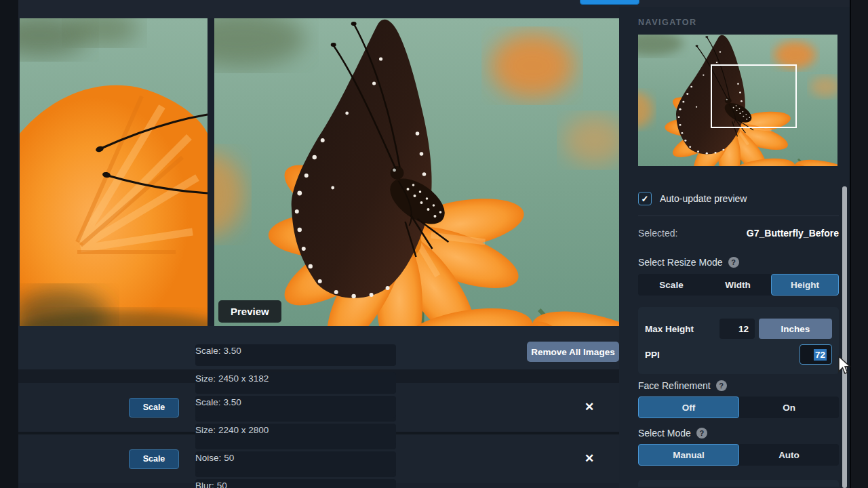 This screenshot has width=868, height=488. What do you see at coordinates (722, 355) in the screenshot?
I see `ppi-label: PPI` at bounding box center [722, 355].